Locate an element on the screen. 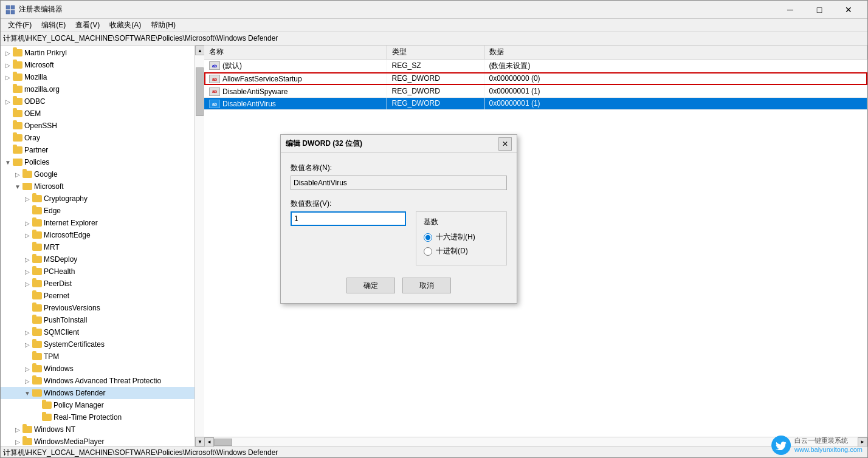  folder-icon-wmplayer is located at coordinates (27, 442).